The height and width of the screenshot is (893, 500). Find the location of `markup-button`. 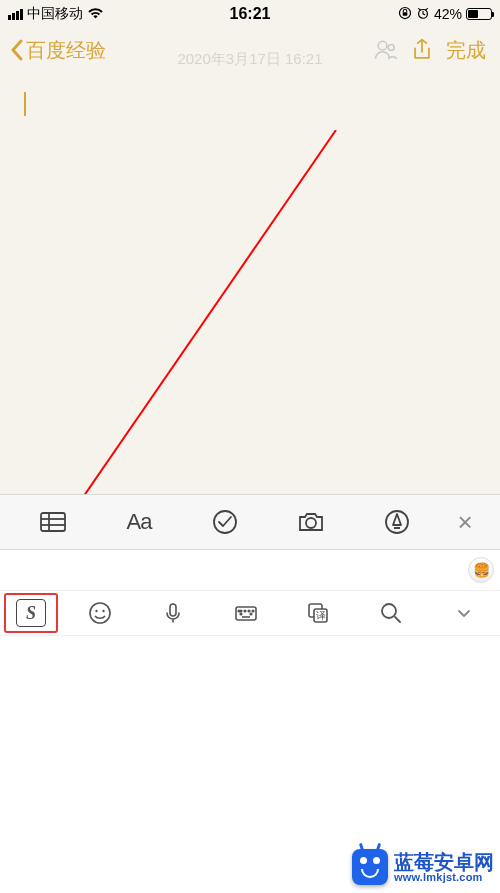

markup-button is located at coordinates (397, 522).